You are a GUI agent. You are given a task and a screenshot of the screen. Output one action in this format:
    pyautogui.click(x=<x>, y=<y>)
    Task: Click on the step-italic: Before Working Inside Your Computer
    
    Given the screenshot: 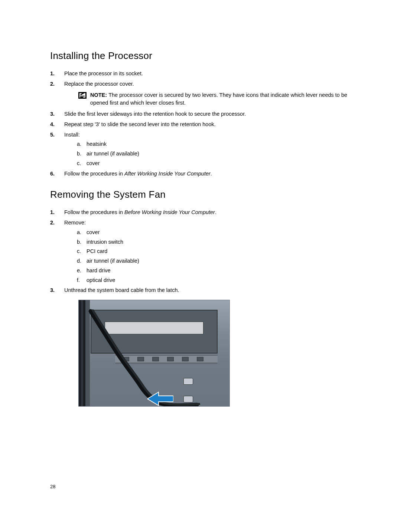 What is the action you would take?
    pyautogui.click(x=170, y=212)
    